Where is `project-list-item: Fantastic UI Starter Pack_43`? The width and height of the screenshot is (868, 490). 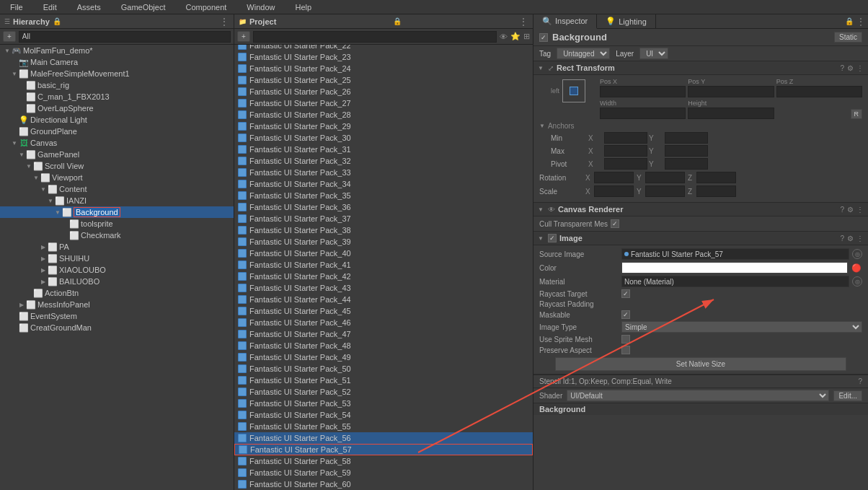
project-list-item: Fantastic UI Starter Pack_43 is located at coordinates (384, 288).